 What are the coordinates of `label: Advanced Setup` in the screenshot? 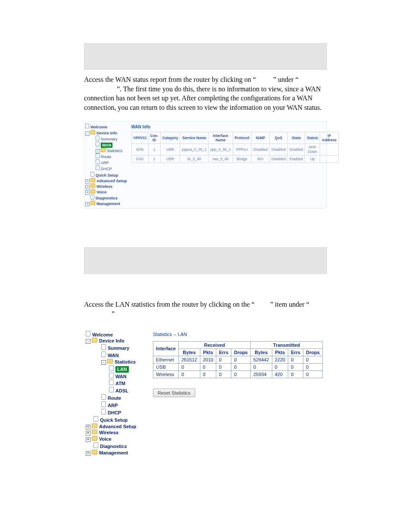 It's located at (118, 426).